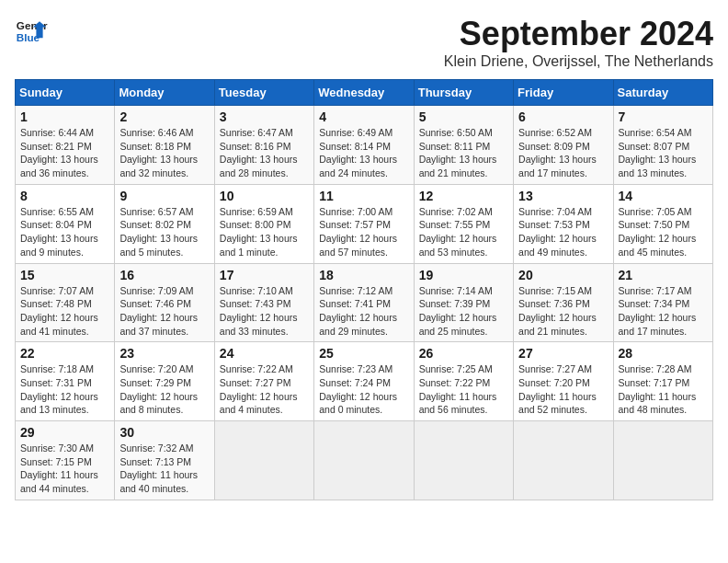 The height and width of the screenshot is (563, 728). Describe the element at coordinates (364, 145) in the screenshot. I see `table-row: 4Sunrise: 6:49 AM Sunset: 8:14 PM Daylig…` at that location.